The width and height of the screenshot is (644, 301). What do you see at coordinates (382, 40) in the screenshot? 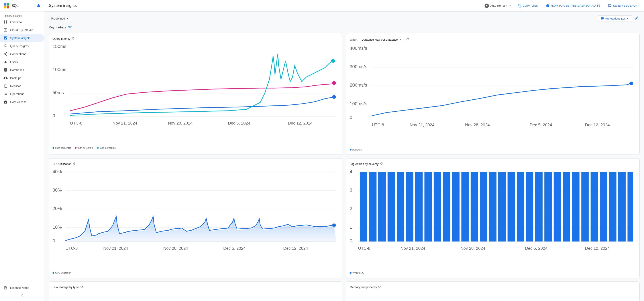
I see `widget-dropdown: Database load per database` at bounding box center [382, 40].